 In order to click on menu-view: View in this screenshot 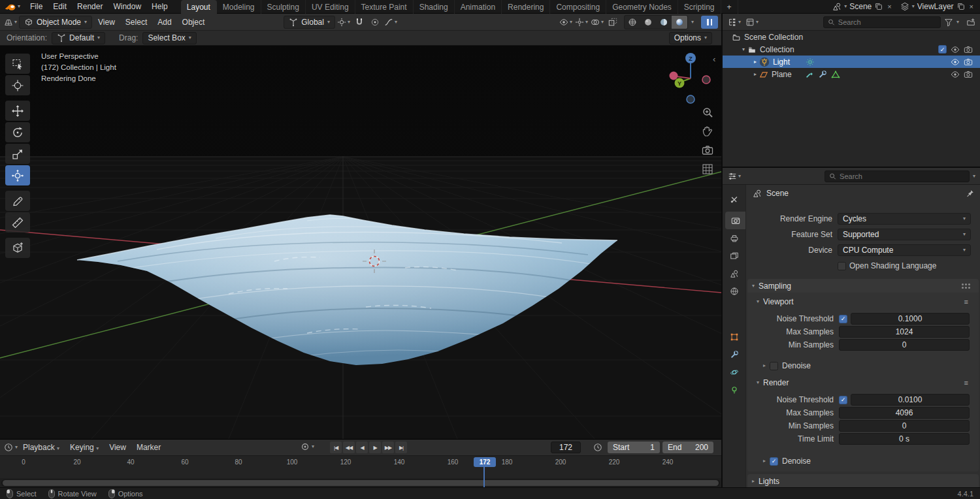, I will do `click(106, 22)`.